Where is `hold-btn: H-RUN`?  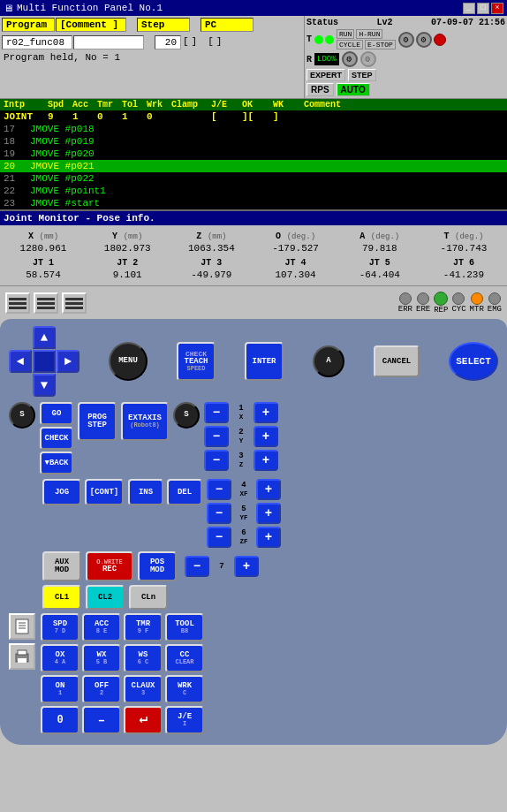
hold-btn: H-RUN is located at coordinates (369, 34).